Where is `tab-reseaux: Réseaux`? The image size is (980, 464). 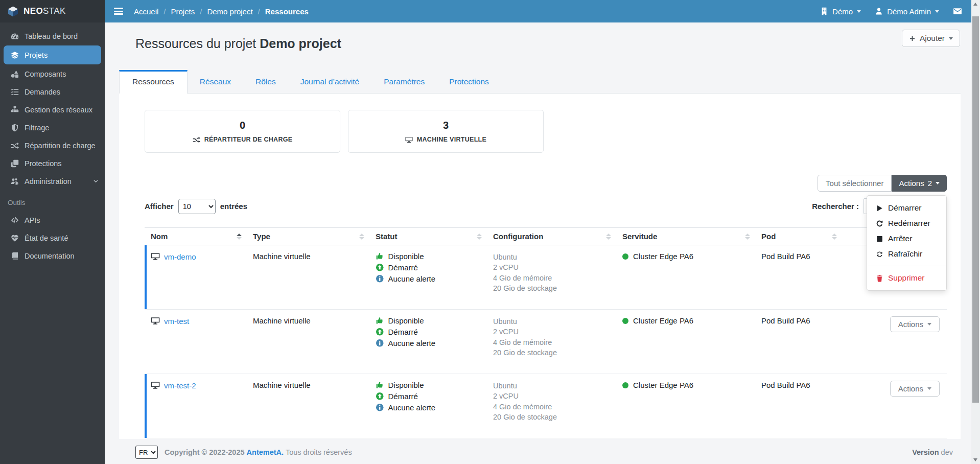 tab-reseaux: Réseaux is located at coordinates (216, 82).